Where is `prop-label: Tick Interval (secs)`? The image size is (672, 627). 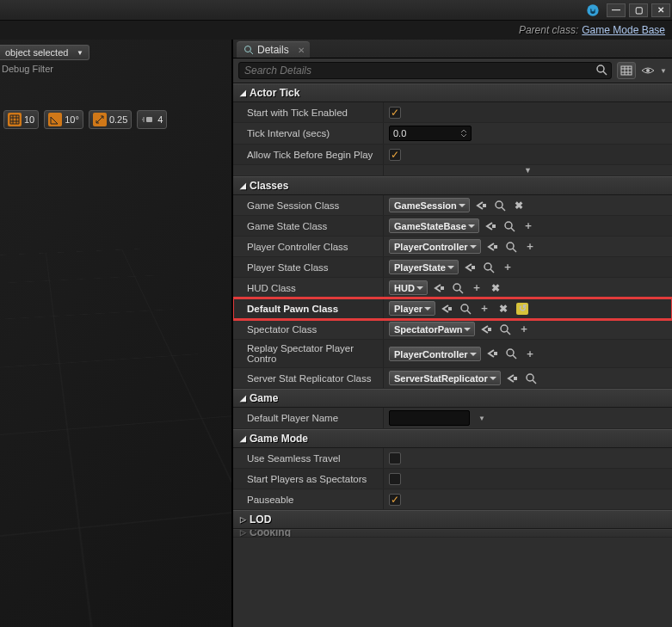 prop-label: Tick Interval (secs) is located at coordinates (308, 133).